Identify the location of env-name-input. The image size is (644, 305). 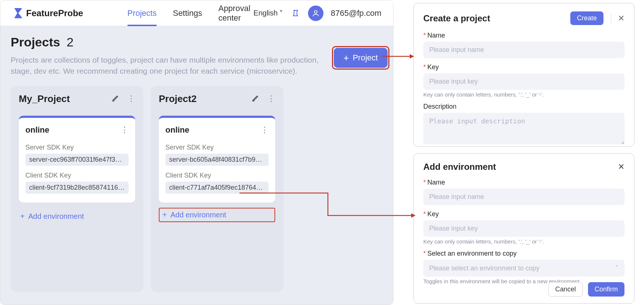
(524, 197).